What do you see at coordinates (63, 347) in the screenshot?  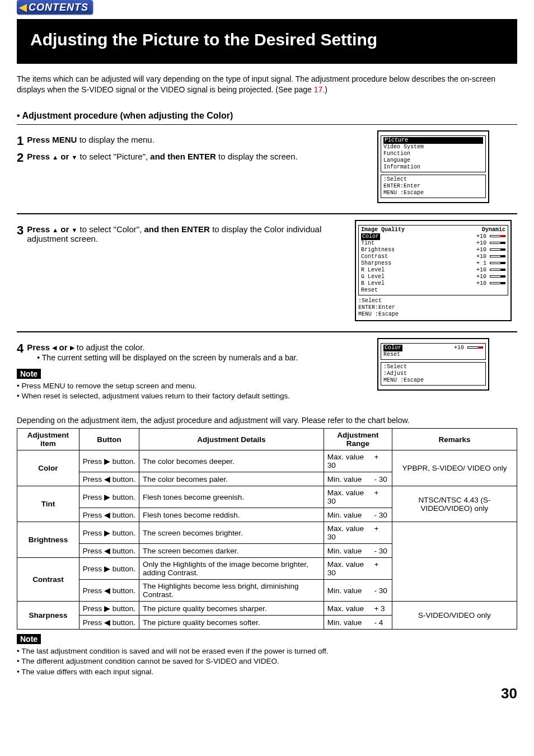 I see `step4-or: or` at bounding box center [63, 347].